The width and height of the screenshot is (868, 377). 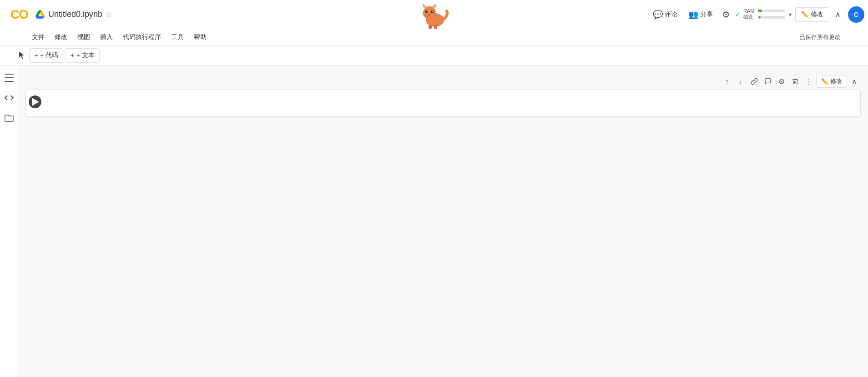 What do you see at coordinates (791, 81) in the screenshot?
I see `cell-actions: ↑ ↓ ⚙ ⋮` at bounding box center [791, 81].